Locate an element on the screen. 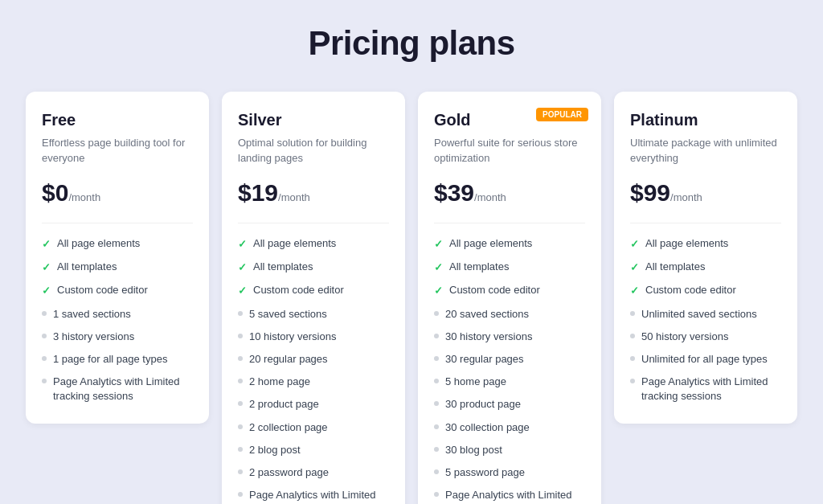  feature-item: 2 password page is located at coordinates (313, 473).